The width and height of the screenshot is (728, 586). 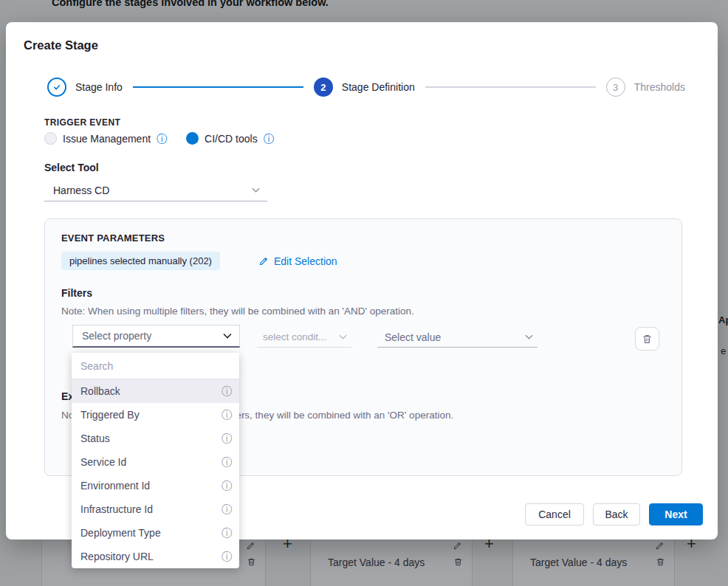 I want to click on trigger-event-label: TRIGGER EVENT, so click(x=83, y=123).